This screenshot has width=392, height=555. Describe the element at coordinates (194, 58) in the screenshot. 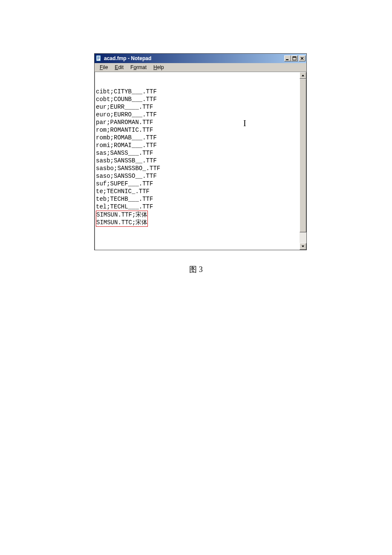

I see `window-title: acad.fmp - Notepad` at that location.